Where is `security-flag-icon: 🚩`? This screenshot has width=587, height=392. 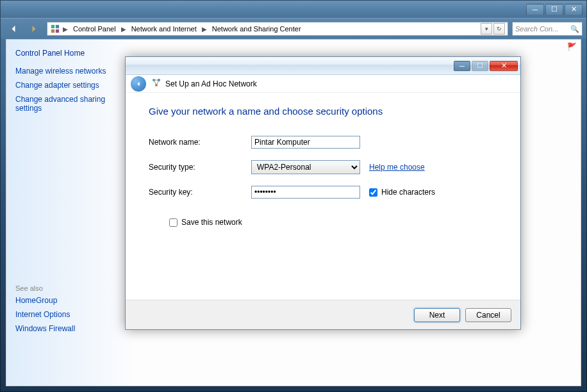
security-flag-icon: 🚩 is located at coordinates (572, 47).